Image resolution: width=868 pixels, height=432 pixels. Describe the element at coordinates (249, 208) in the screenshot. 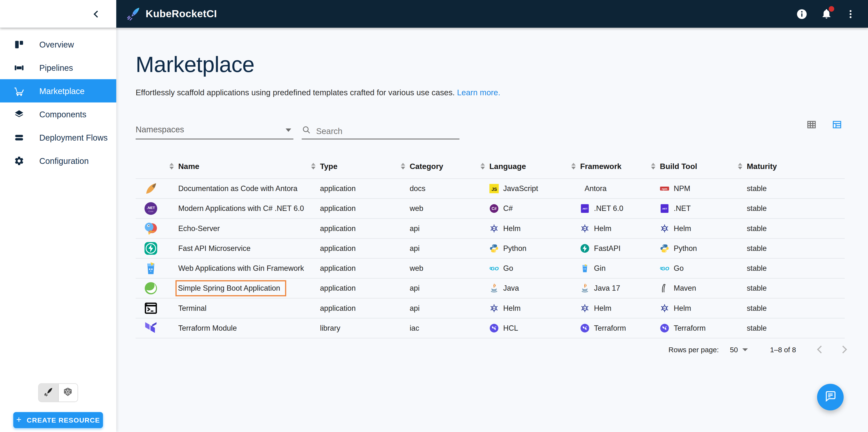

I see `template-name: Modern Applications with C# .NET 6.0` at that location.